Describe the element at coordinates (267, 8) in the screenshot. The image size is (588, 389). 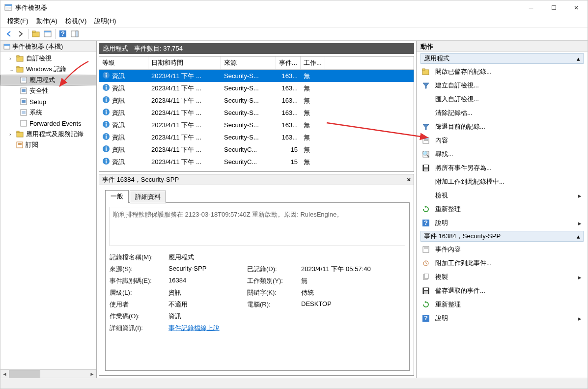
I see `window-title: 事件檢視器` at that location.